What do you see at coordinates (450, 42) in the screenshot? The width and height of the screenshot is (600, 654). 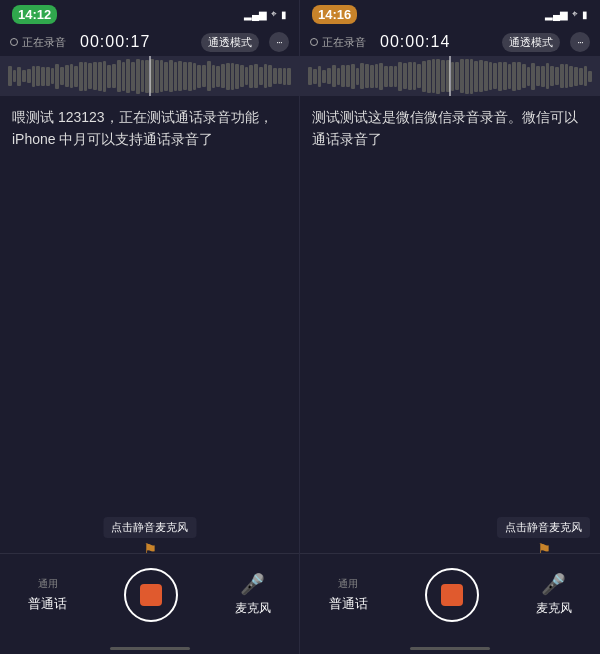 I see `right-recording-bar: 正在录音 00:00:14 通透模式 ···` at bounding box center [450, 42].